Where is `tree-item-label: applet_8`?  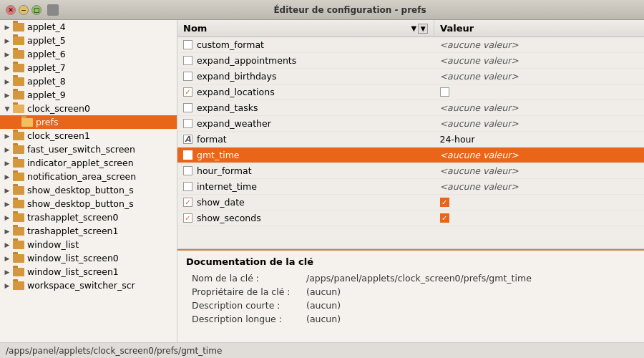 tree-item-label: applet_8 is located at coordinates (47, 82).